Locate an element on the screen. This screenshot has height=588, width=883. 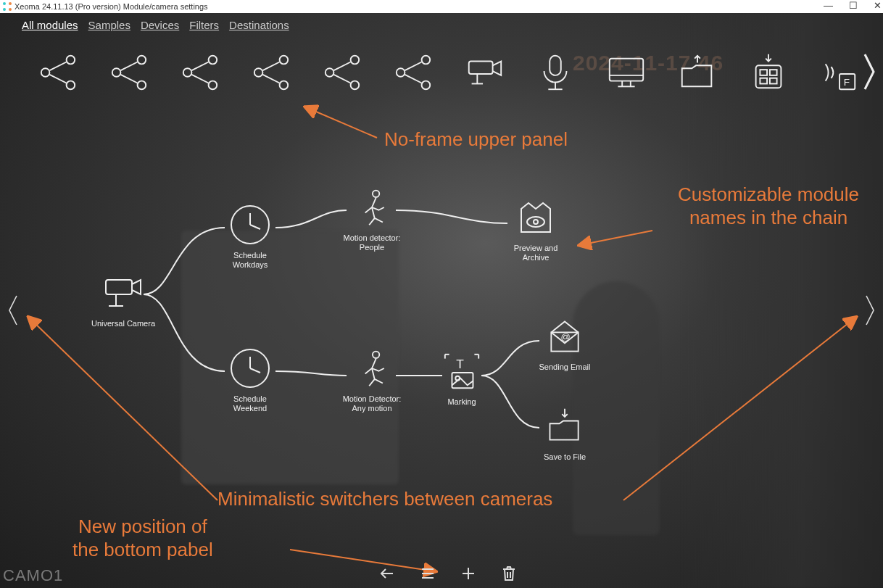
annotation-switchers: Minimalistic switchers between cameras is located at coordinates (385, 499).